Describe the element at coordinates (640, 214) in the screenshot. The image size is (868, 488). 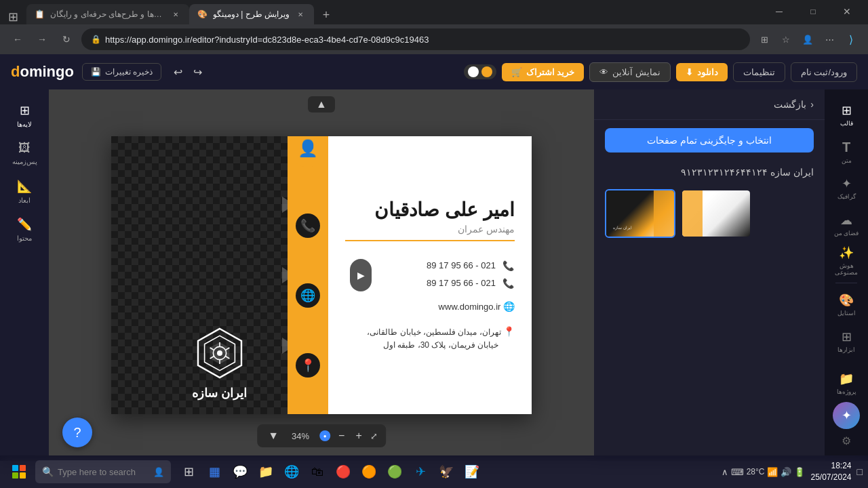
I see `template-preview-1: ایران سازه` at that location.